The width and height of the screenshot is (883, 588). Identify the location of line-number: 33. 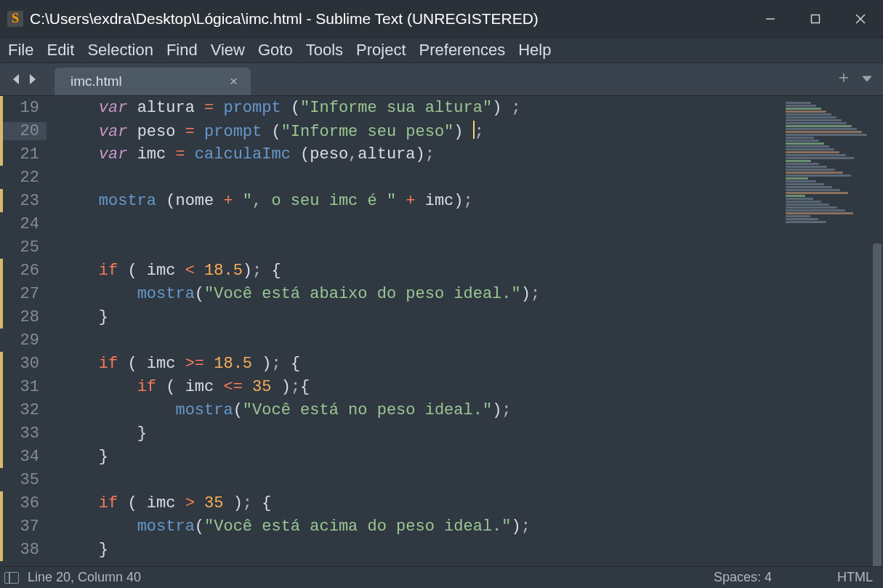
(25, 433).